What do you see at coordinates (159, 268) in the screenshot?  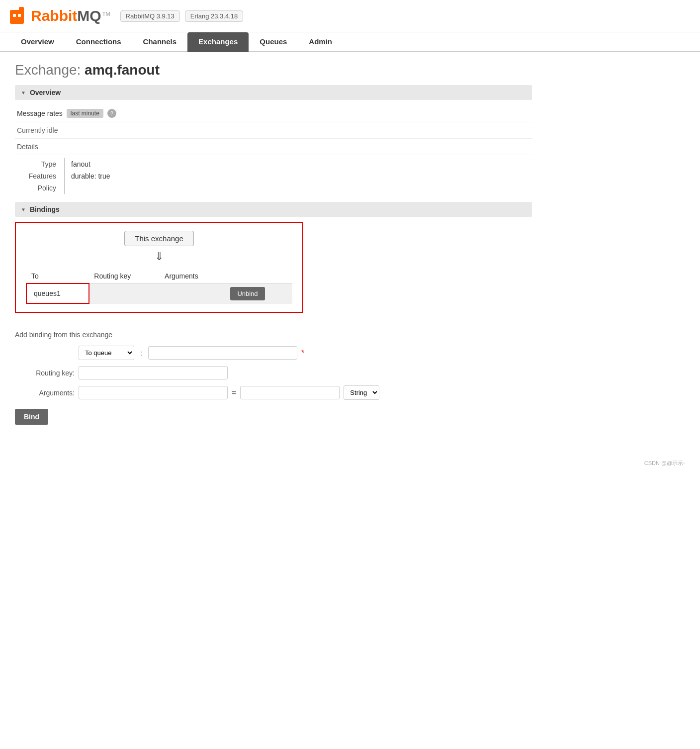 I see `bindings-box: This exchange ⇓ To Routing key Arguments…` at bounding box center [159, 268].